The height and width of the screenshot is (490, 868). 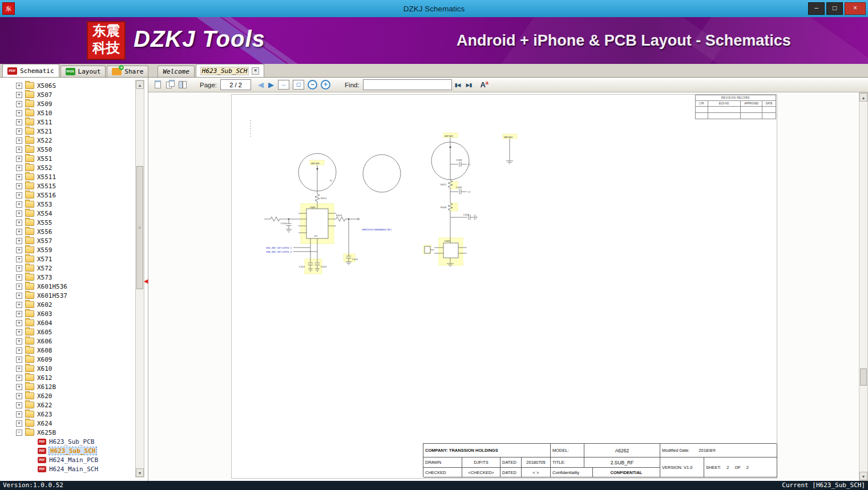 I want to click on tree-scrollbar-thumb: ≡, so click(x=140, y=228).